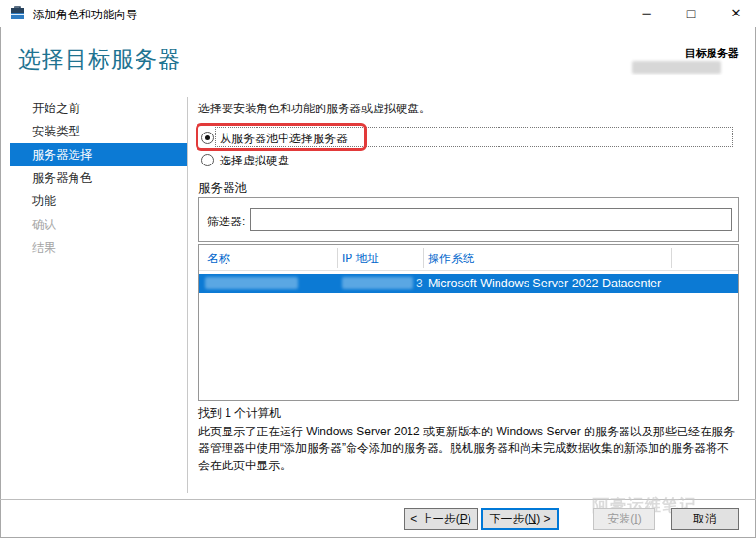 The width and height of the screenshot is (756, 538). I want to click on filter-label: 筛选器:, so click(227, 223).